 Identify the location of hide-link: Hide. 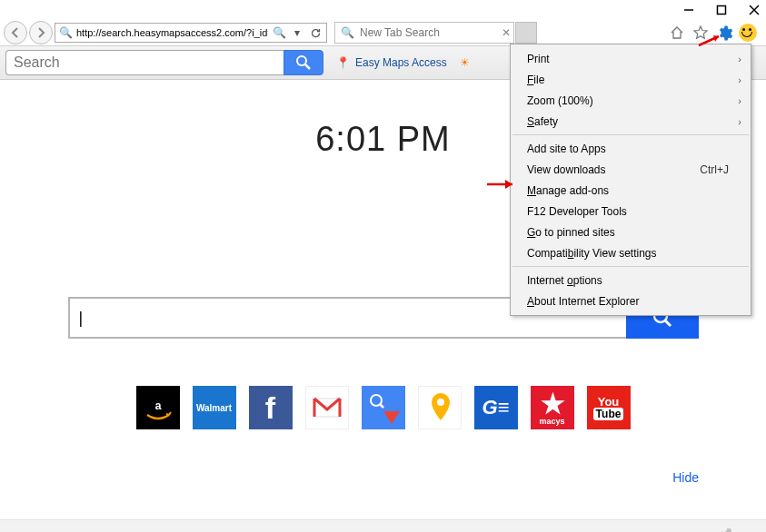
(685, 478).